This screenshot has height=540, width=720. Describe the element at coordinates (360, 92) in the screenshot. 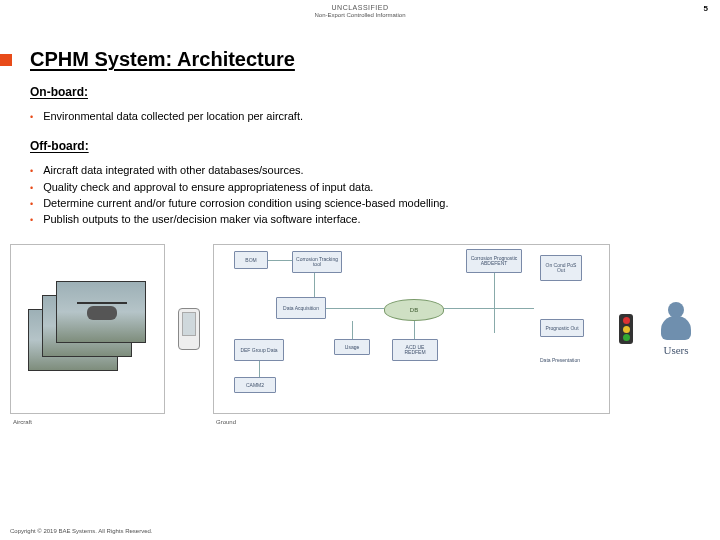

I see `onboard-heading: On-board:` at that location.